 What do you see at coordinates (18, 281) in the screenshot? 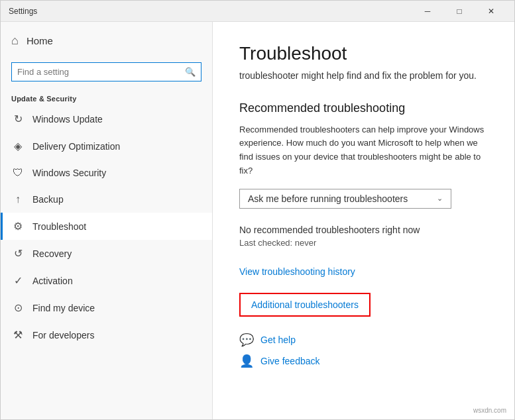
I see `activation-icon: ✓` at bounding box center [18, 281].